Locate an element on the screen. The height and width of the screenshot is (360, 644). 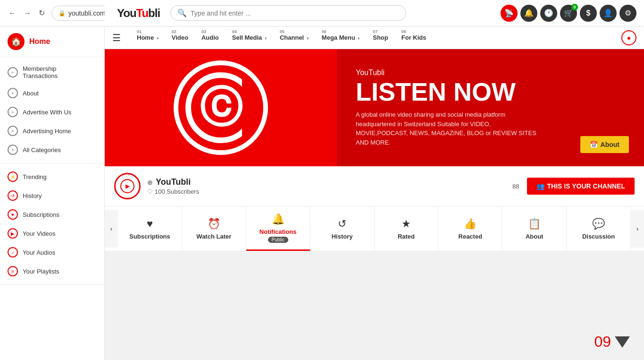
broadcast-btn-wrapper: 📡 is located at coordinates (509, 13).